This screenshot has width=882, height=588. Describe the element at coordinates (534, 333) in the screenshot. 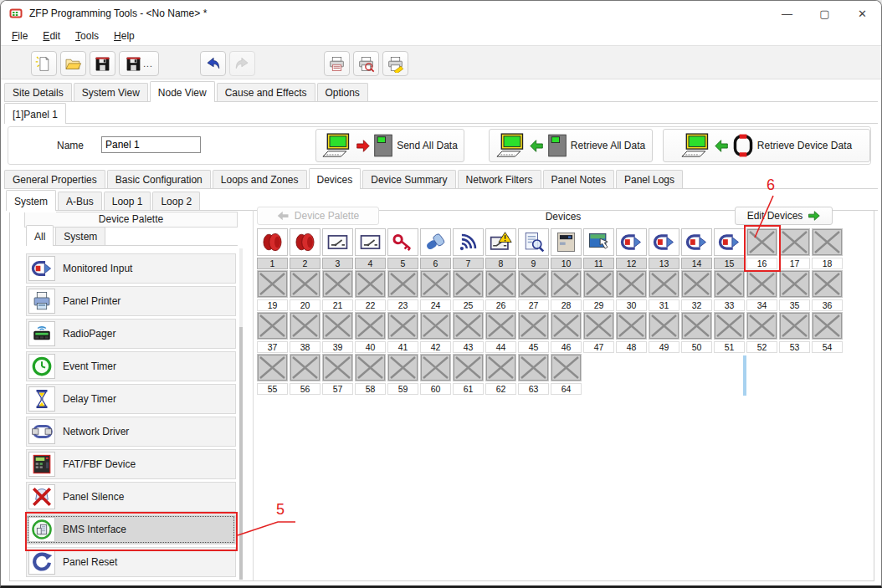

I see `device-cell-45: 45` at that location.